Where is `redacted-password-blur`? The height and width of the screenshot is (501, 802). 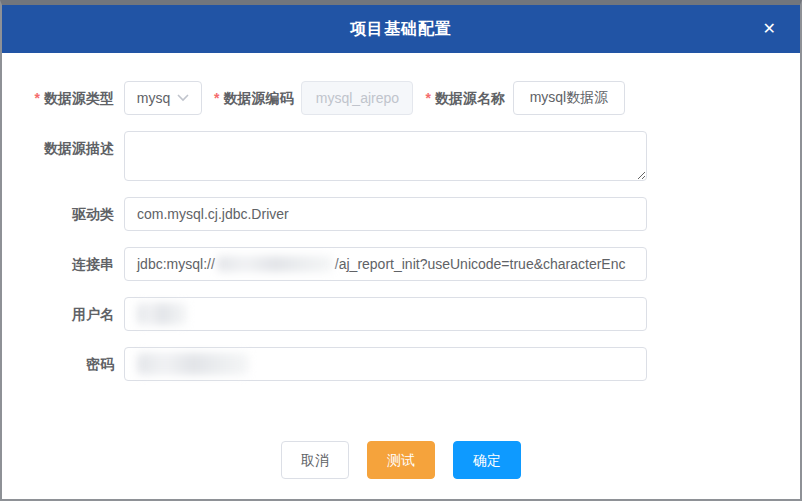 redacted-password-blur is located at coordinates (193, 364).